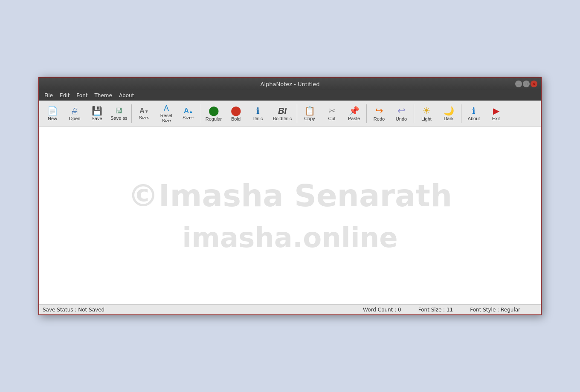  What do you see at coordinates (310, 118) in the screenshot?
I see `copy-label: Copy` at bounding box center [310, 118].